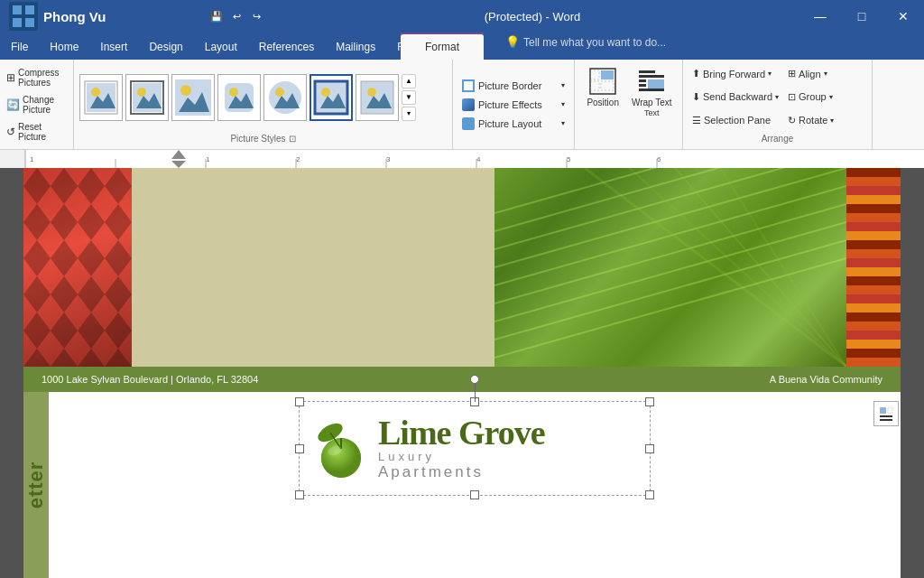 Image resolution: width=924 pixels, height=578 pixels. Describe the element at coordinates (462, 159) in the screenshot. I see `ruler: 1 1 2 3 4 5 6` at that location.